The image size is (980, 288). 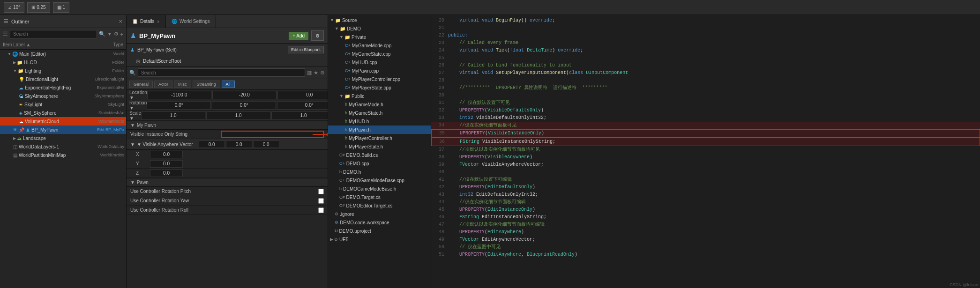 What do you see at coordinates (714, 195) in the screenshot?
I see `line-code: int32 EditDefaultsOnlyInt32;` at bounding box center [714, 195].